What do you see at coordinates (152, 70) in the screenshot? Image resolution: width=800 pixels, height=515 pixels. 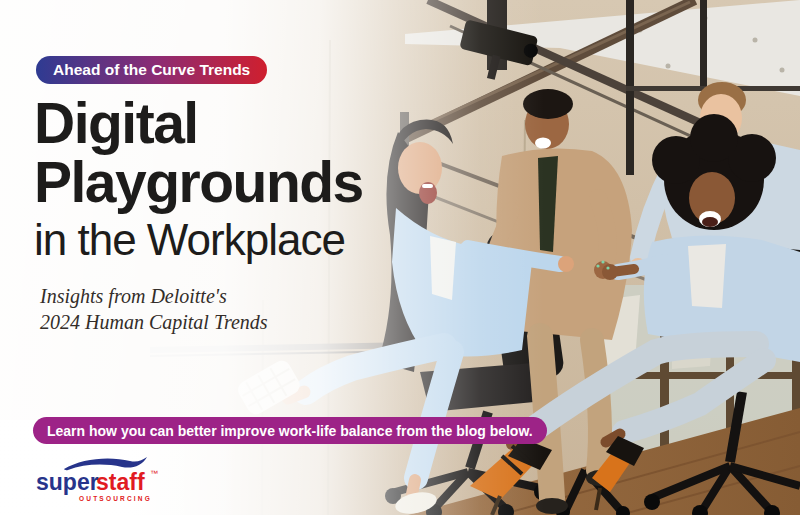 I see `badge-label: Ahead of the Curve Trends` at bounding box center [152, 70].